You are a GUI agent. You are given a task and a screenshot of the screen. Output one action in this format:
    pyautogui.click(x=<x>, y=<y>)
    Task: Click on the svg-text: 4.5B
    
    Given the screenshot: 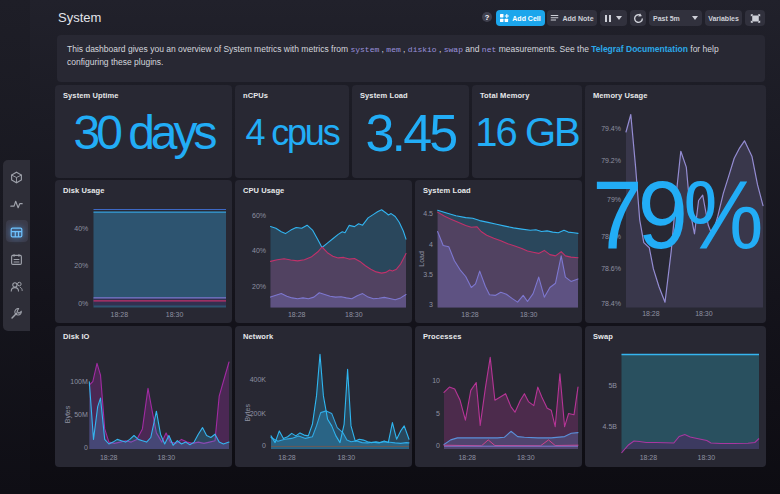 What is the action you would take?
    pyautogui.click(x=610, y=426)
    